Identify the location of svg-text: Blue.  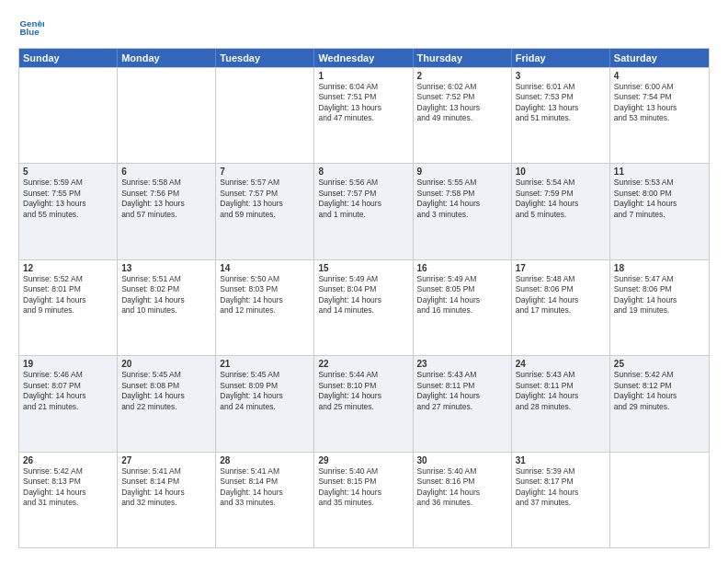
(29, 31).